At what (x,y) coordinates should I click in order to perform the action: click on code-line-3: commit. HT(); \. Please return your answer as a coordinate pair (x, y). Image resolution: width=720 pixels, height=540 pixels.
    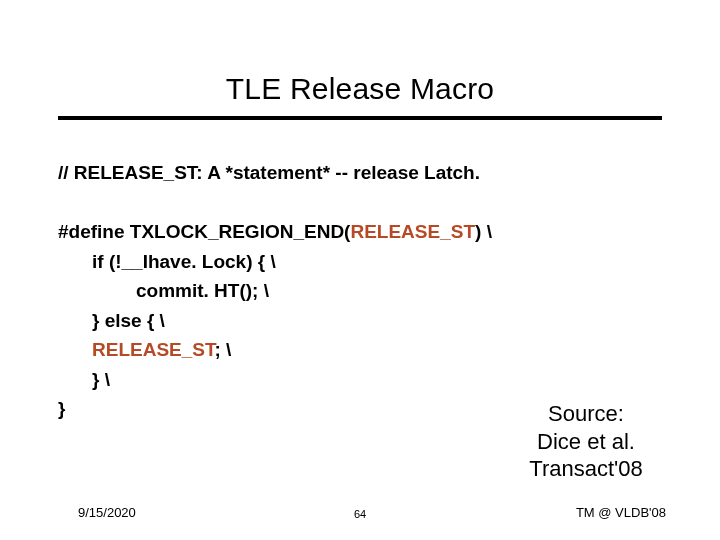
    Looking at the image, I should click on (360, 290).